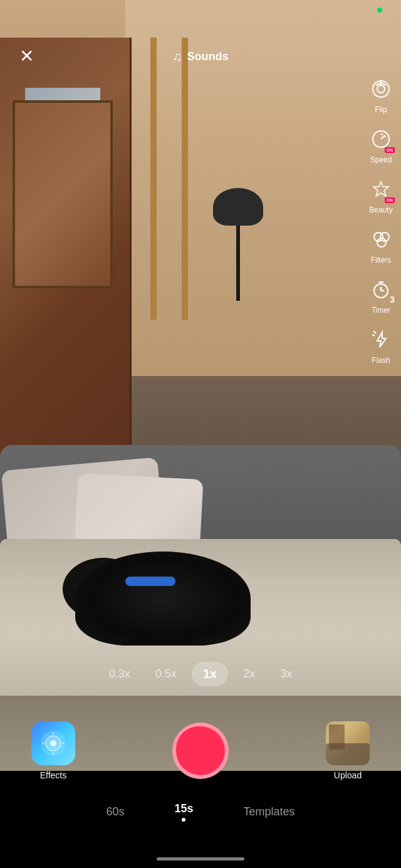  Describe the element at coordinates (381, 189) in the screenshot. I see `beauty-icon: ON` at that location.